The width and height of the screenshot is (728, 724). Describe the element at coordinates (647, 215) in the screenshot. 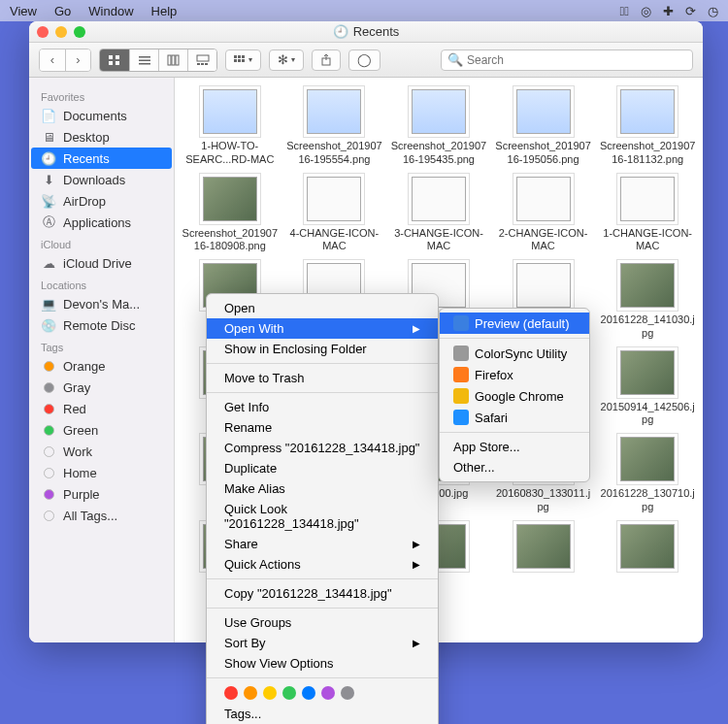

I see `file-item: 1-CHANGE-ICON-MAC` at that location.